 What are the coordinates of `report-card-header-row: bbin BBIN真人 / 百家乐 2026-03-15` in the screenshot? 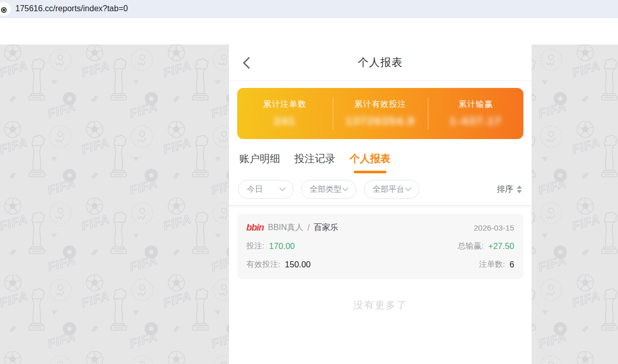 It's located at (380, 228).